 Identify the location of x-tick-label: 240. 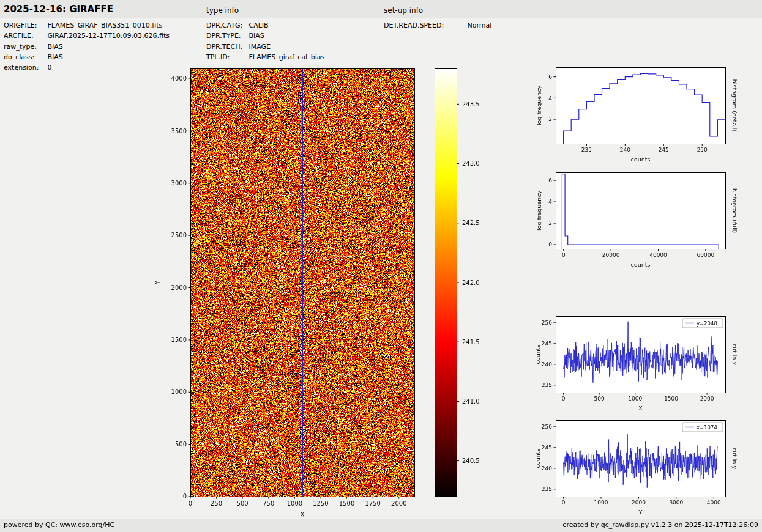
(626, 150).